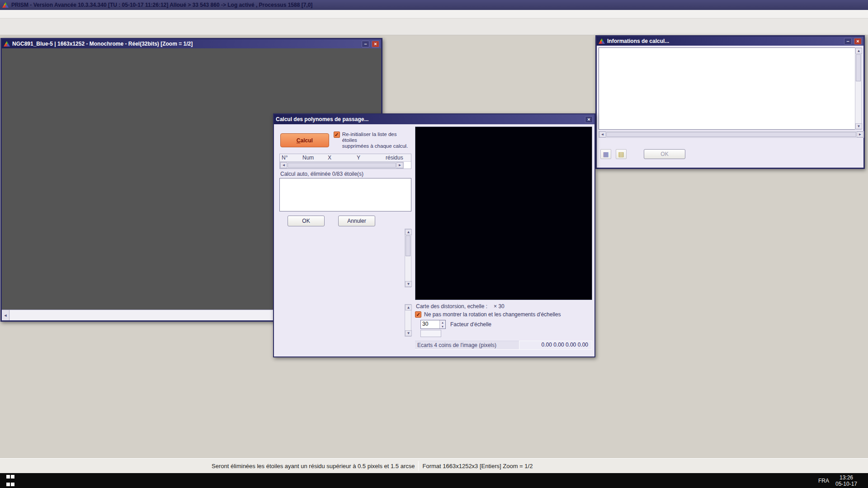 This screenshot has height=488, width=868. I want to click on map-scale-value: × 30, so click(499, 306).